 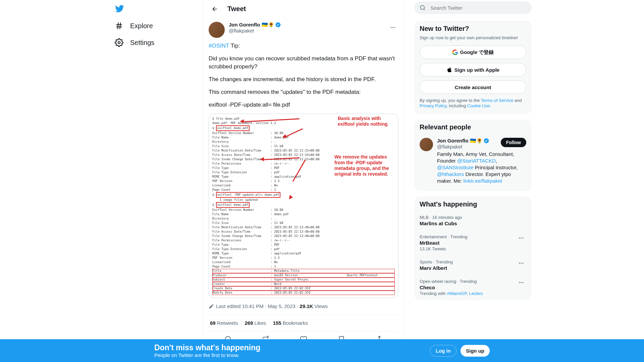 What do you see at coordinates (473, 87) in the screenshot?
I see `create-account-button: Create account` at bounding box center [473, 87].